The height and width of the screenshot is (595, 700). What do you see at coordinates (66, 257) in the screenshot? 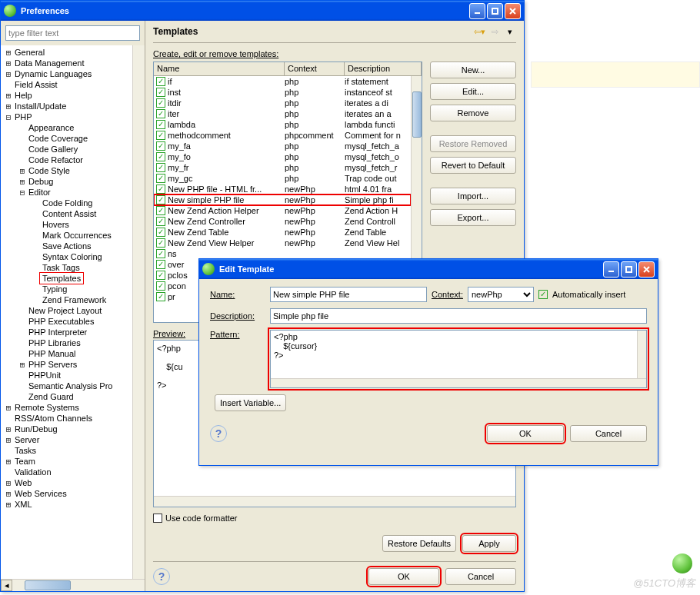
I see `tree-item: Syntax Coloring` at bounding box center [66, 257].